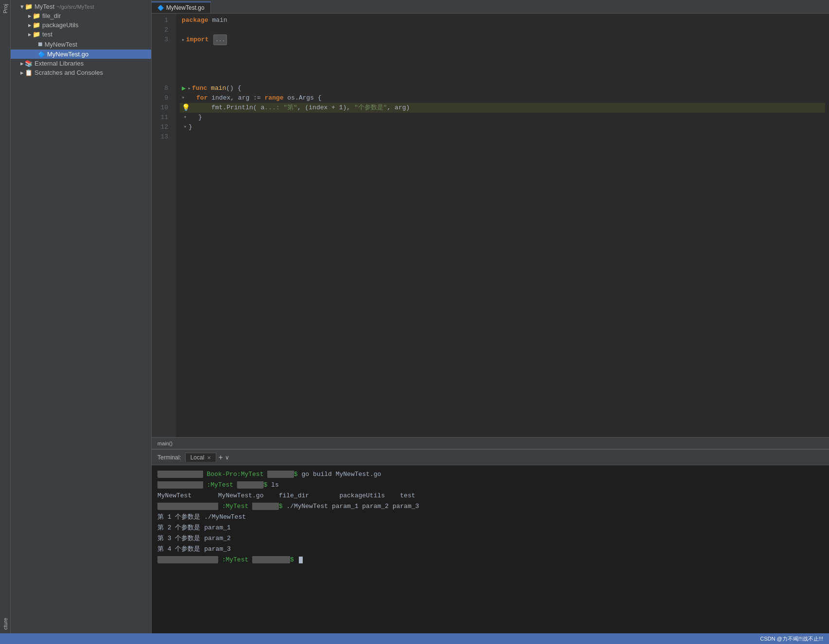 The width and height of the screenshot is (829, 644). I want to click on censored-hash-4: ███████, so click(265, 506).